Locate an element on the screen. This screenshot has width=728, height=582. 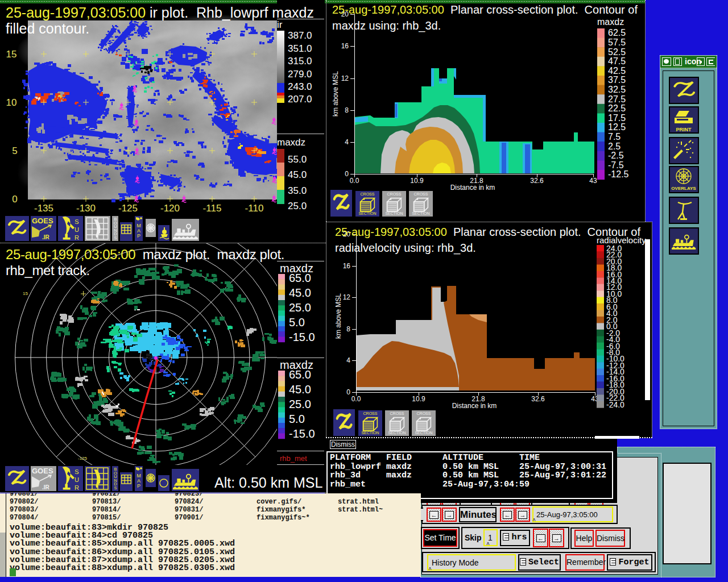
svg-text: 52.5 is located at coordinates (617, 52).